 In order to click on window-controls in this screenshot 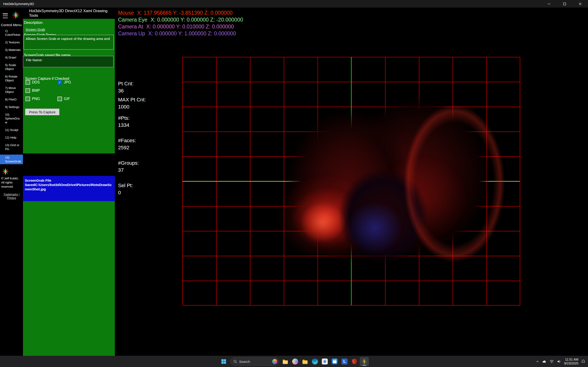, I will do `click(565, 4)`.